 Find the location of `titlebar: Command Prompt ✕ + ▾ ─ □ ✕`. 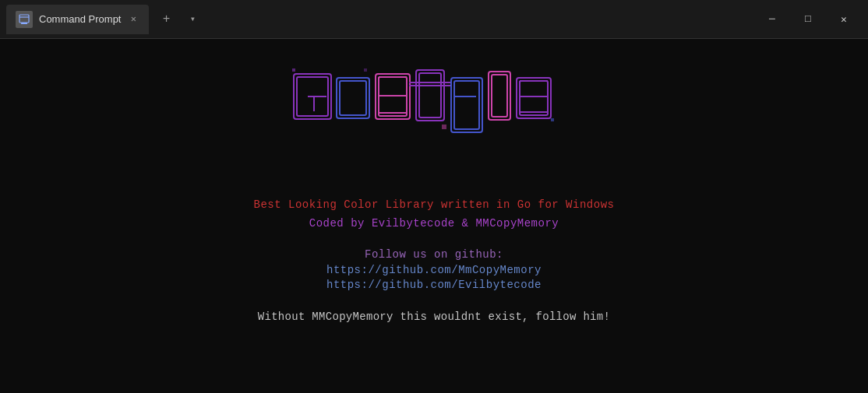

titlebar: Command Prompt ✕ + ▾ ─ □ ✕ is located at coordinates (434, 19).